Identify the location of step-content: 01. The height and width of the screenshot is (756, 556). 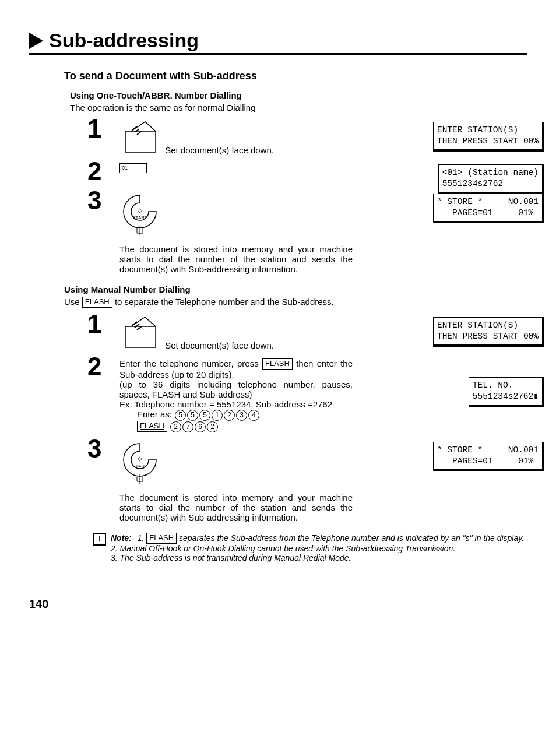
(236, 166).